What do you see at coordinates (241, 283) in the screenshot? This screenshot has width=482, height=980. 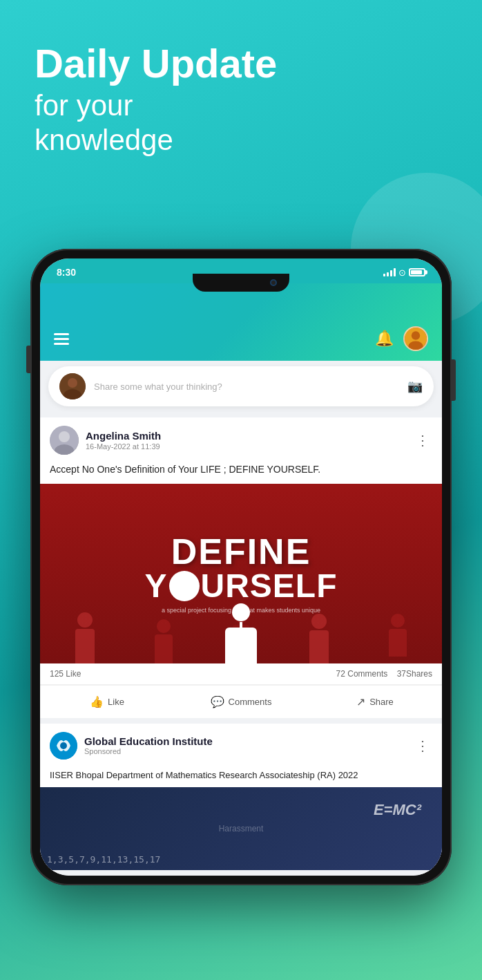 I see `phone-notch` at bounding box center [241, 283].